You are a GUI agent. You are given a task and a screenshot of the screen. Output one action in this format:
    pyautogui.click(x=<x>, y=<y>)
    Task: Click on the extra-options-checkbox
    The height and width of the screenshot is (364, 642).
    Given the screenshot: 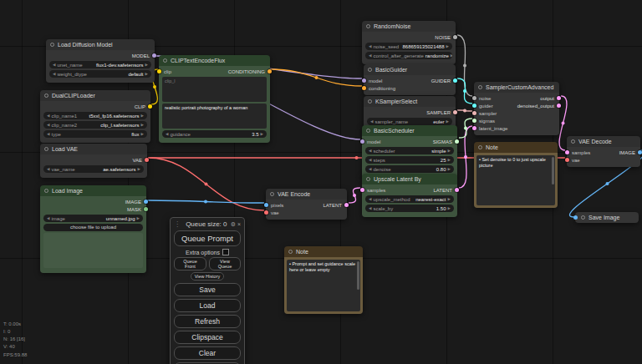 What is the action you would take?
    pyautogui.click(x=226, y=252)
    